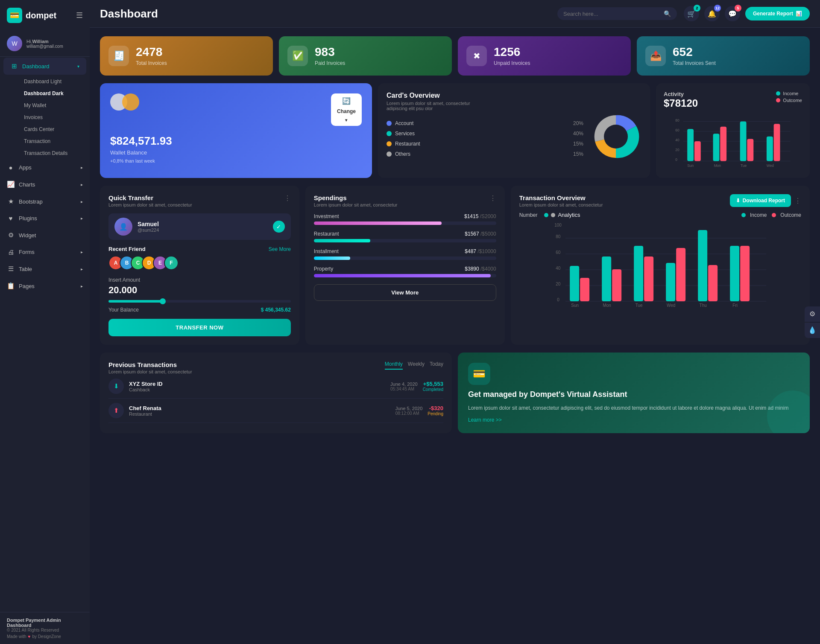 The image size is (820, 644). What do you see at coordinates (186, 56) in the screenshot?
I see `stat-card-total-invoices: 🧾 2478 Total Invoices` at bounding box center [186, 56].